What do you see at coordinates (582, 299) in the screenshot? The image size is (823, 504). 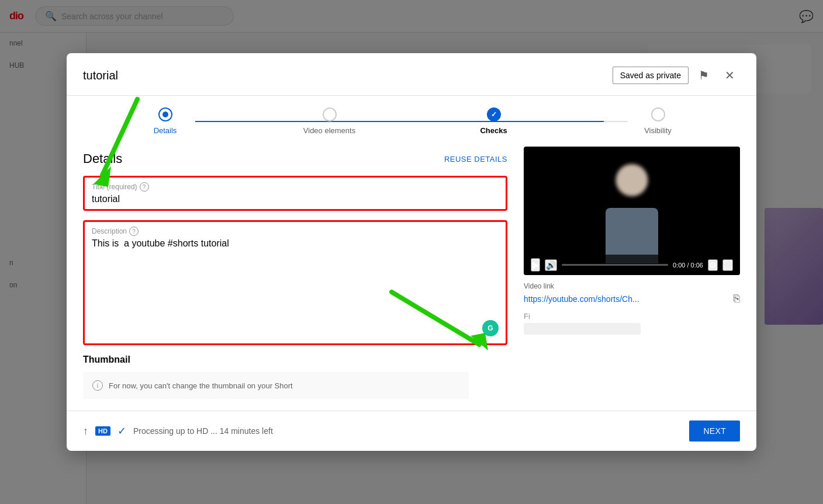 I see `video-link-url: https://youtube.com/shorts/Ch...` at bounding box center [582, 299].